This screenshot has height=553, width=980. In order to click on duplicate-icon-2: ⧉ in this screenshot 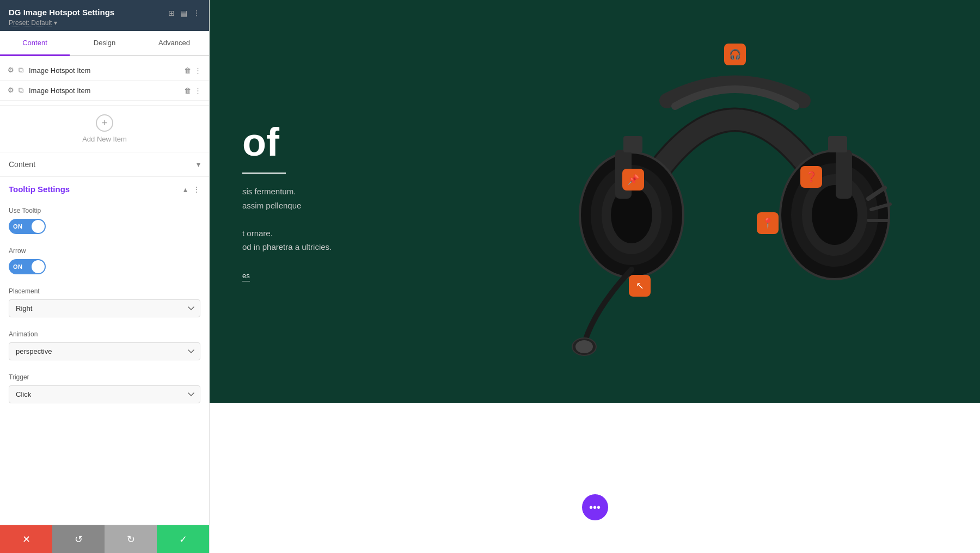, I will do `click(21, 90)`.